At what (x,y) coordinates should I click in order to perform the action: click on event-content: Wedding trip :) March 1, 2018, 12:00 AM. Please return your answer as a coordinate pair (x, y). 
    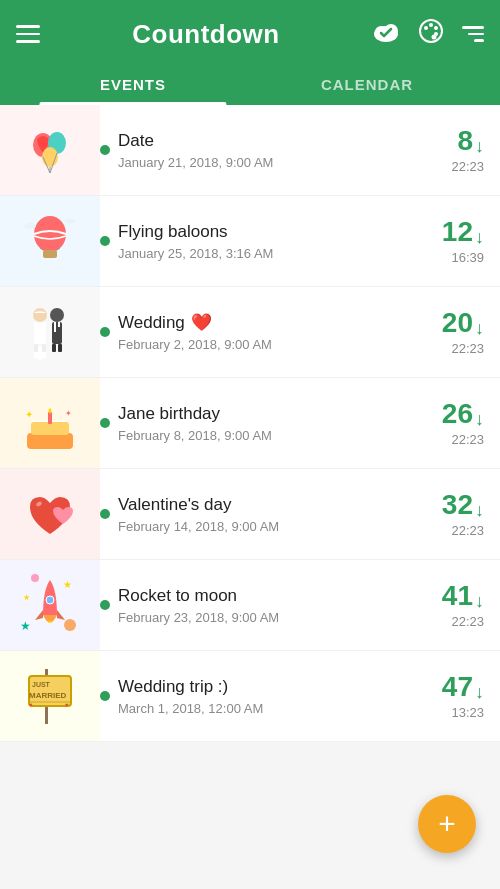
    Looking at the image, I should click on (265, 696).